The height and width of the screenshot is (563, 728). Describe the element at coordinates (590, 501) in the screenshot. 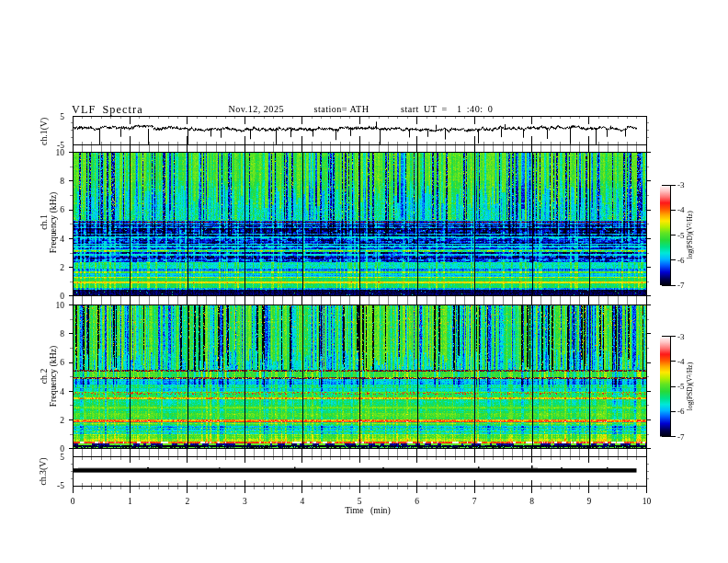

I see `svg-text: 9` at that location.